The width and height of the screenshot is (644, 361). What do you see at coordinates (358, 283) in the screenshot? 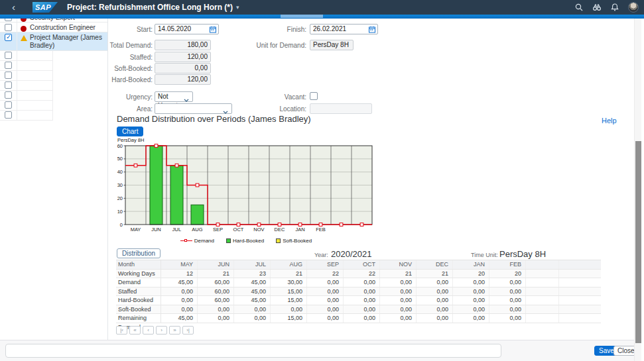
I see `table-row: Demand45,0060,0045,0030,000,000,000,000,…` at bounding box center [358, 283].